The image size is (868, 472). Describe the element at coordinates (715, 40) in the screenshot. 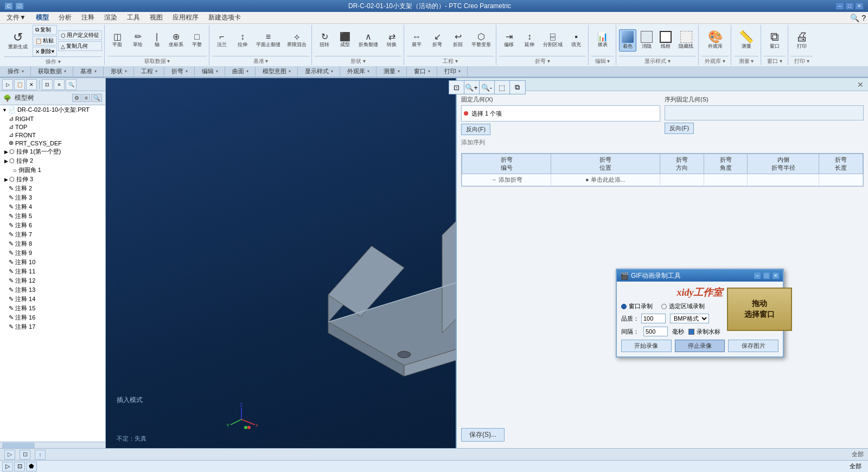

I see `btn-appearance-lib: 🎨 外观库` at that location.